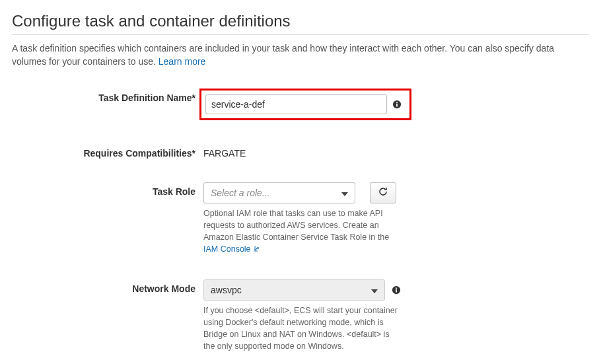 This screenshot has height=364, width=601. Describe the element at coordinates (293, 55) in the screenshot. I see `page-description: A task definition specifies which contai…` at that location.